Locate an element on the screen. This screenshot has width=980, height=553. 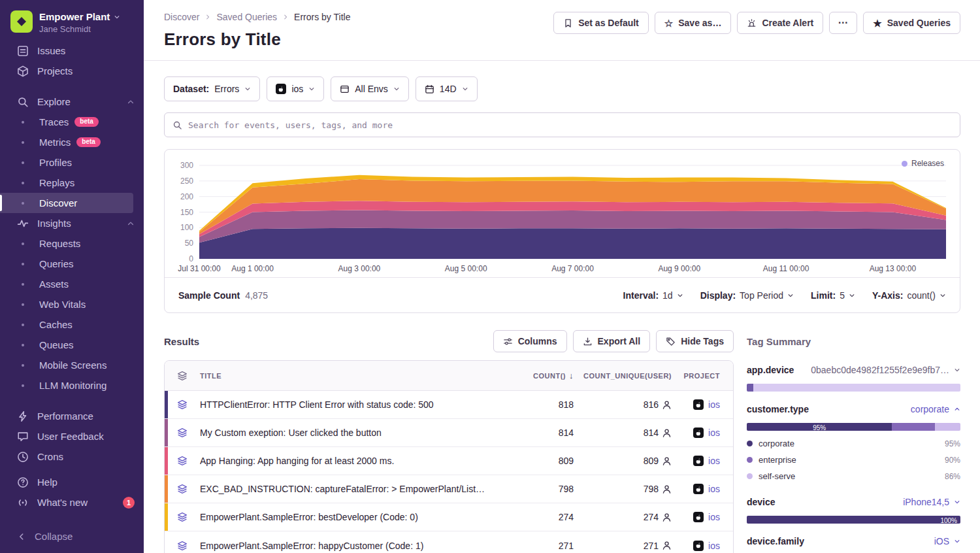
hide-tags-button: Hide Tags is located at coordinates (695, 341).